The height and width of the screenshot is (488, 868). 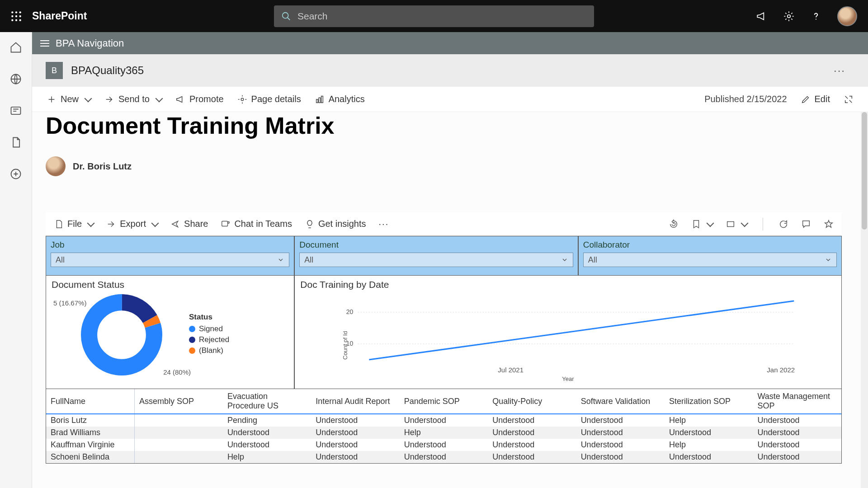 I want to click on help-icon, so click(x=816, y=16).